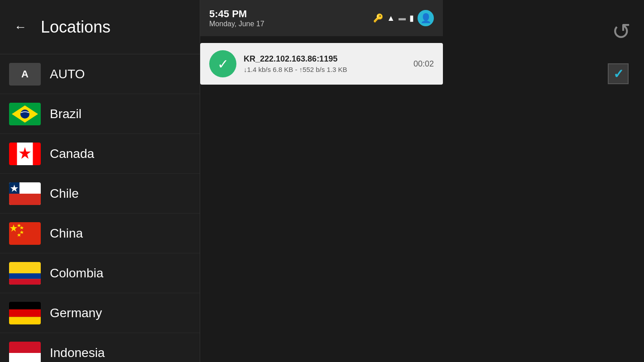 This screenshot has width=644, height=362. Describe the element at coordinates (412, 18) in the screenshot. I see `battery-icon: ▮` at that location.